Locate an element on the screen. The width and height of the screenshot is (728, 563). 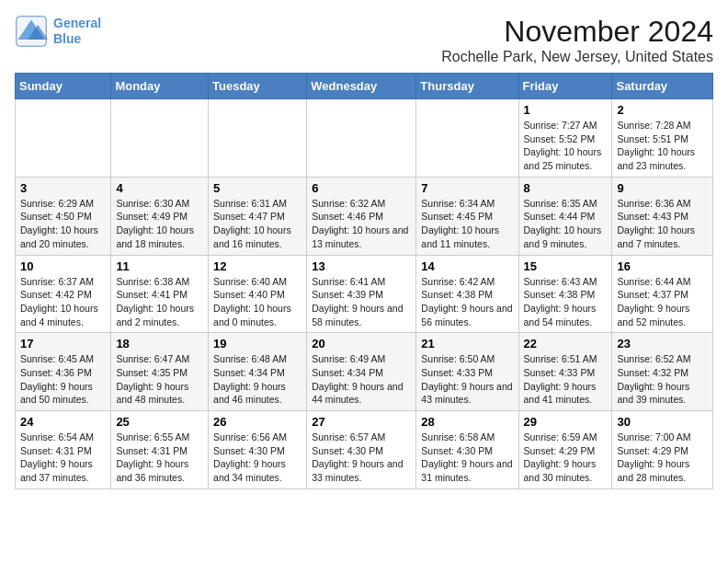
calendar-cell: 9Sunrise: 6:36 AM Sunset: 4:43 PM Daylig… is located at coordinates (663, 215).